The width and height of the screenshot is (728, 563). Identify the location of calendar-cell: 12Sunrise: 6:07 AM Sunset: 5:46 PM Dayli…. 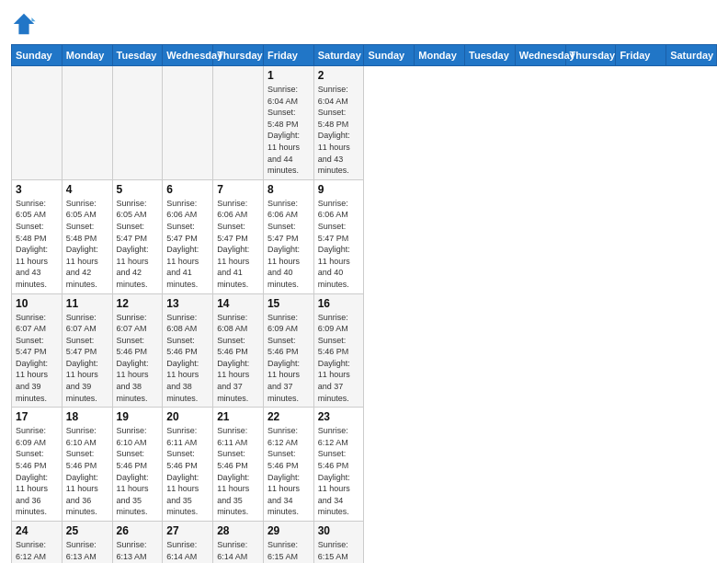
(138, 350).